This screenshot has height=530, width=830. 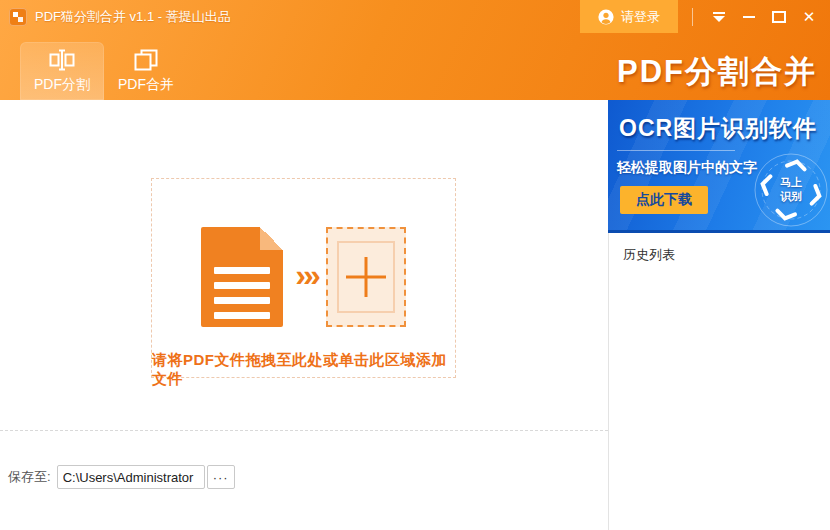 I want to click on app-logo-icon, so click(x=18, y=17).